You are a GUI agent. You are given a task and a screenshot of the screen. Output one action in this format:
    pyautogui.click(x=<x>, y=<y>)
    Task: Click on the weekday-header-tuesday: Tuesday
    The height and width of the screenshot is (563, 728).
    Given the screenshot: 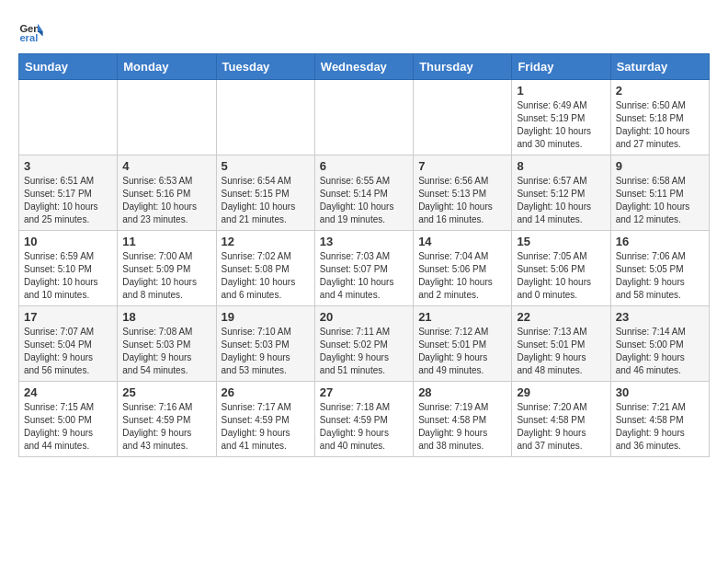 What is the action you would take?
    pyautogui.click(x=265, y=67)
    